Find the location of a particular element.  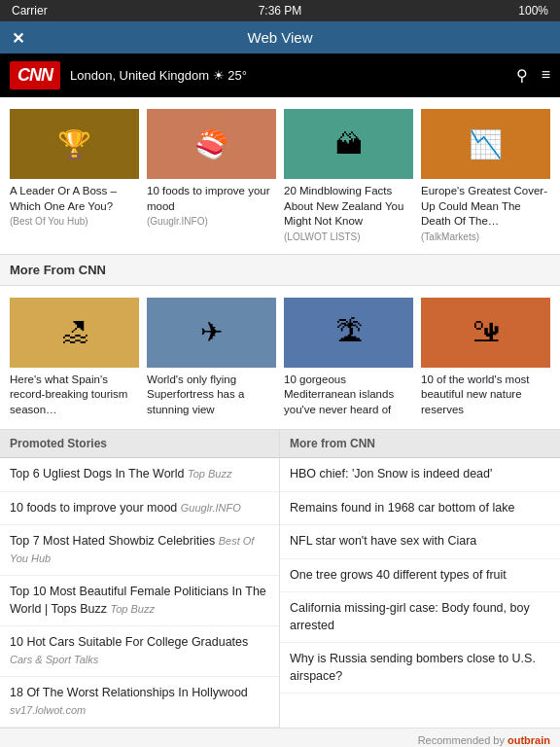

article-title-0: A Leader Or A Boss – Which One Are You? is located at coordinates (74, 198).